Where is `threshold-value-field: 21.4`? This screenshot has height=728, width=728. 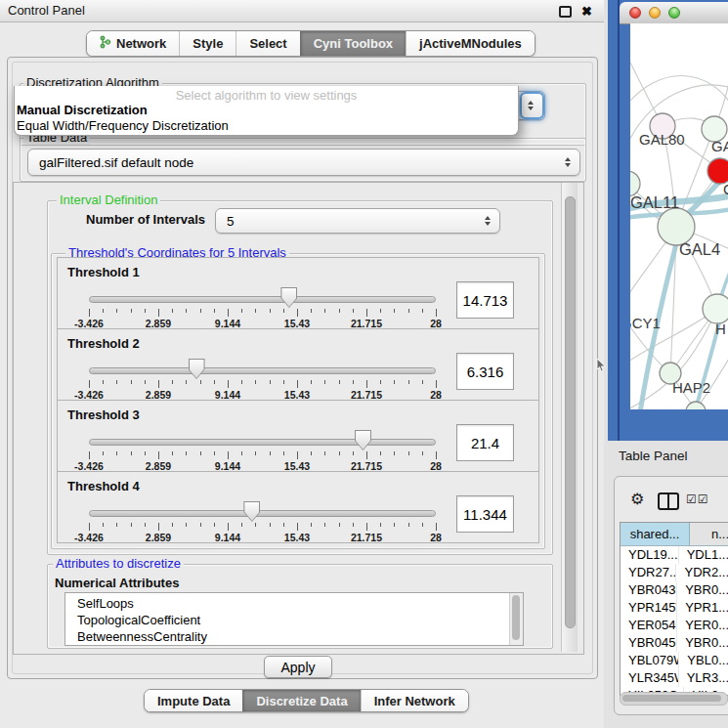 threshold-value-field: 21.4 is located at coordinates (485, 443).